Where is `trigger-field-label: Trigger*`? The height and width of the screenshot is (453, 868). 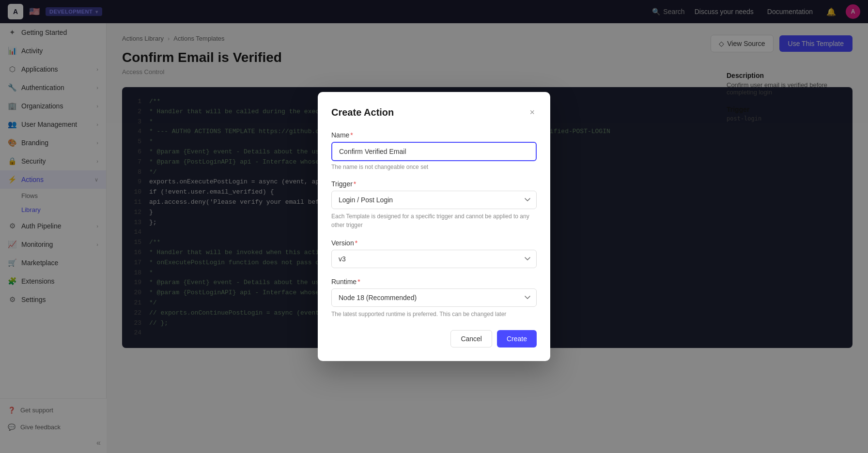
trigger-field-label: Trigger* is located at coordinates (434, 184).